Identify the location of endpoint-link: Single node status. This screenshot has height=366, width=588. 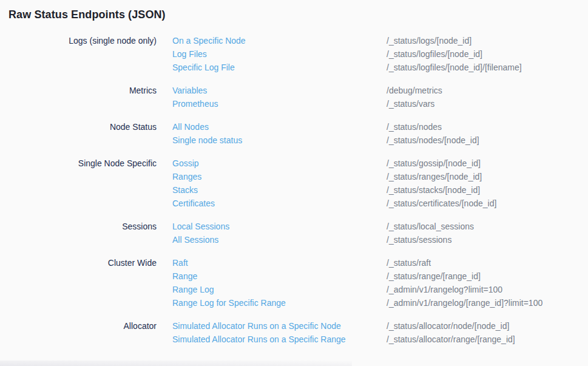
(279, 140).